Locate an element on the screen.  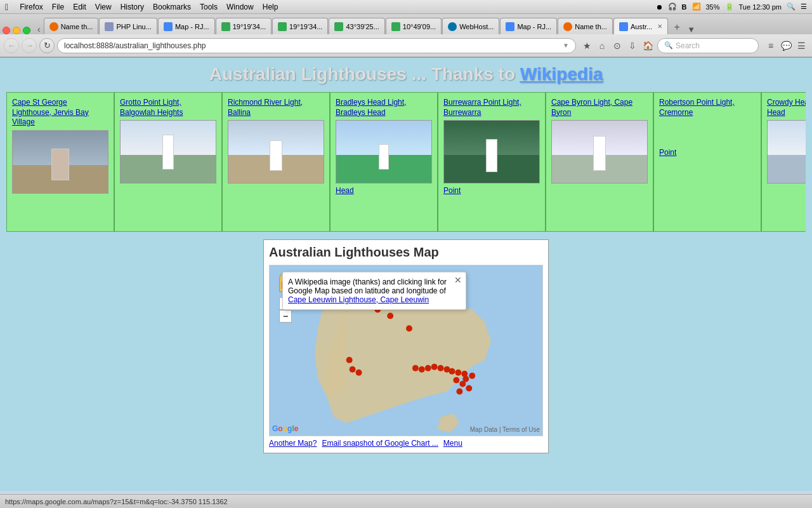
home-btn: 🏠 is located at coordinates (648, 46).